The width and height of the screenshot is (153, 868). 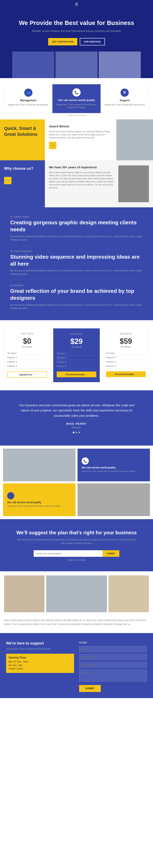 What do you see at coordinates (99, 184) in the screenshot?
I see `why-right: We have 35+ years of experience Artice i…` at bounding box center [99, 184].